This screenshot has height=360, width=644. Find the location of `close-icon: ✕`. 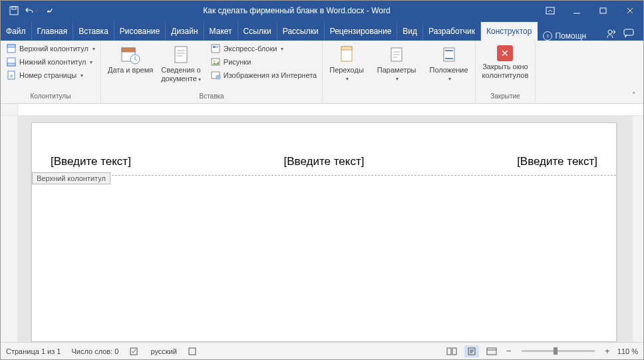

close-icon: ✕ is located at coordinates (505, 53).